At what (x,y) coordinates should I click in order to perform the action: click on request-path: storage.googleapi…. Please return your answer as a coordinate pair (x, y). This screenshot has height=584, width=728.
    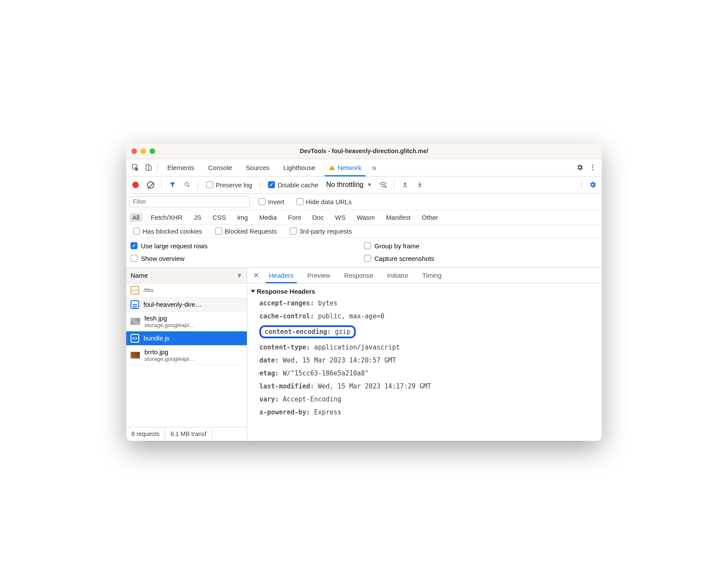
    Looking at the image, I should click on (169, 359).